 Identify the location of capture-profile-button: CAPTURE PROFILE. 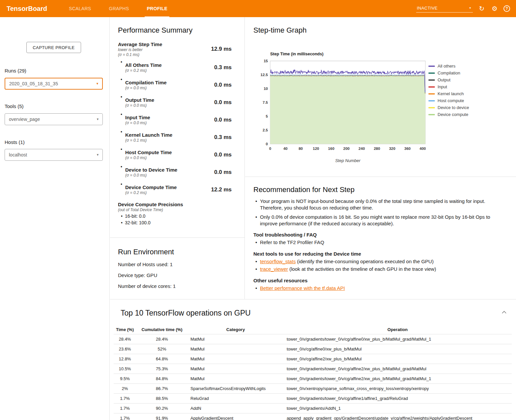
(54, 47).